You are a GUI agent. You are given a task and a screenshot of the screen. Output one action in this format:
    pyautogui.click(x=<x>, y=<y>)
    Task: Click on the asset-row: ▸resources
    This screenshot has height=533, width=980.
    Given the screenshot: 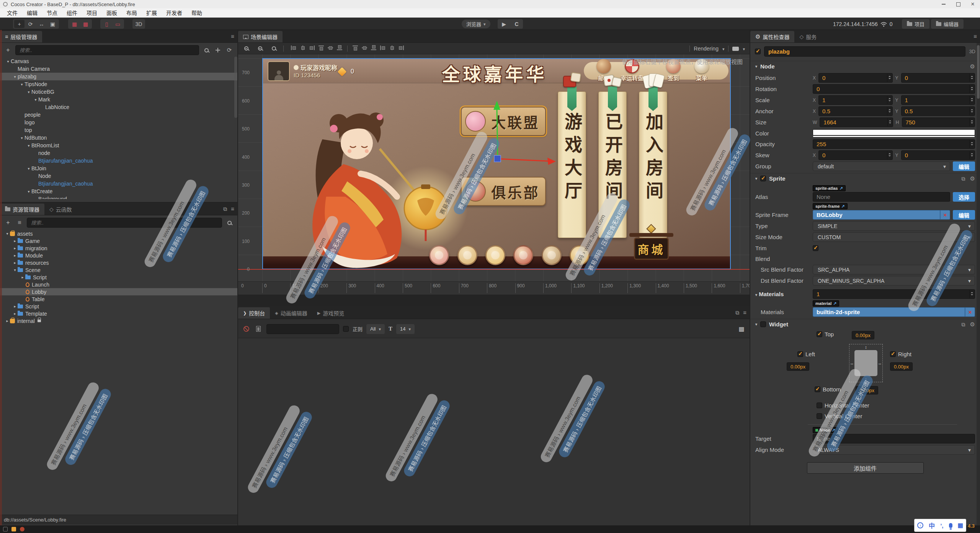 What is the action you would take?
    pyautogui.click(x=119, y=262)
    